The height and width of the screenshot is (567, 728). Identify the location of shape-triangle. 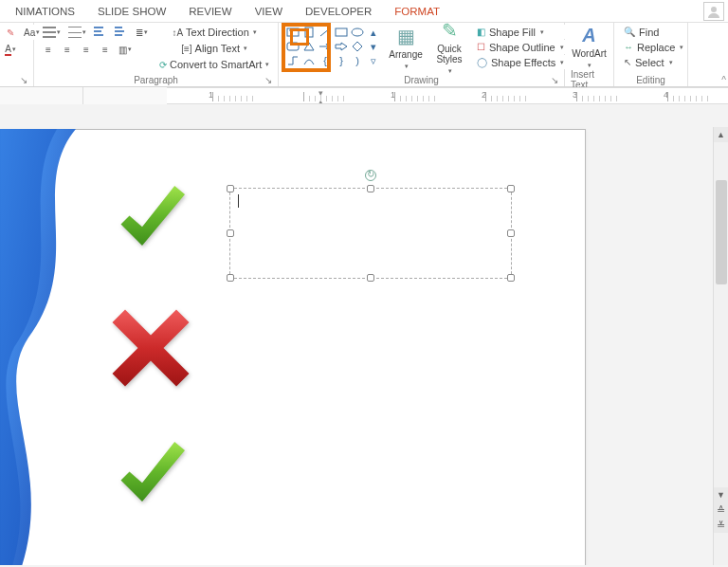
(309, 46).